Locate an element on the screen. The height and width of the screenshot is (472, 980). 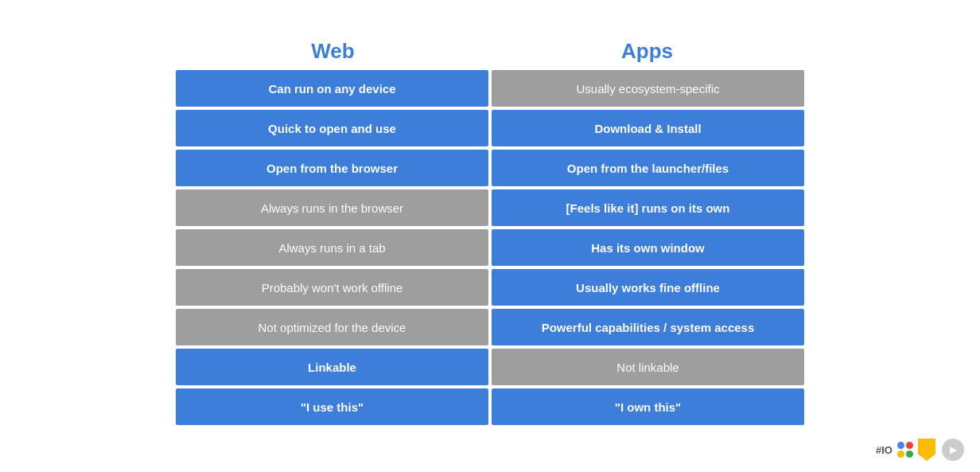
apps-cell: Has its own window is located at coordinates (648, 248).